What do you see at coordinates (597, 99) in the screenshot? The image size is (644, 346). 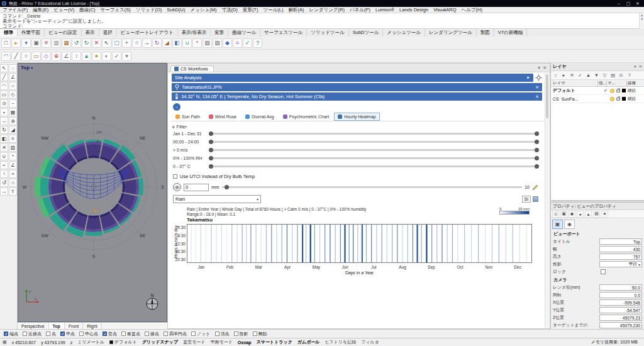 I see `layer-row: CS_SunPa...継続` at bounding box center [597, 99].